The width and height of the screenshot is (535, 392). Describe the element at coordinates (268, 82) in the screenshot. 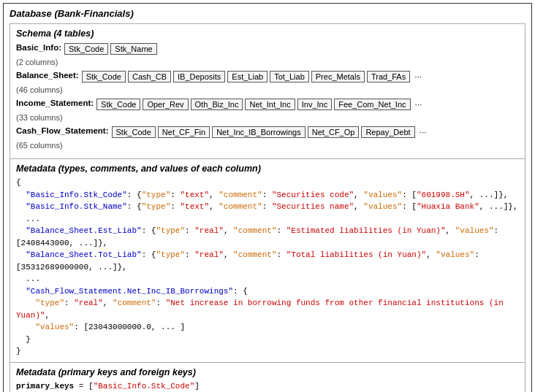

I see `table-balance-sheet: Balance_Sheet: Stk_Code Cash_CB IB_Depos…` at that location.